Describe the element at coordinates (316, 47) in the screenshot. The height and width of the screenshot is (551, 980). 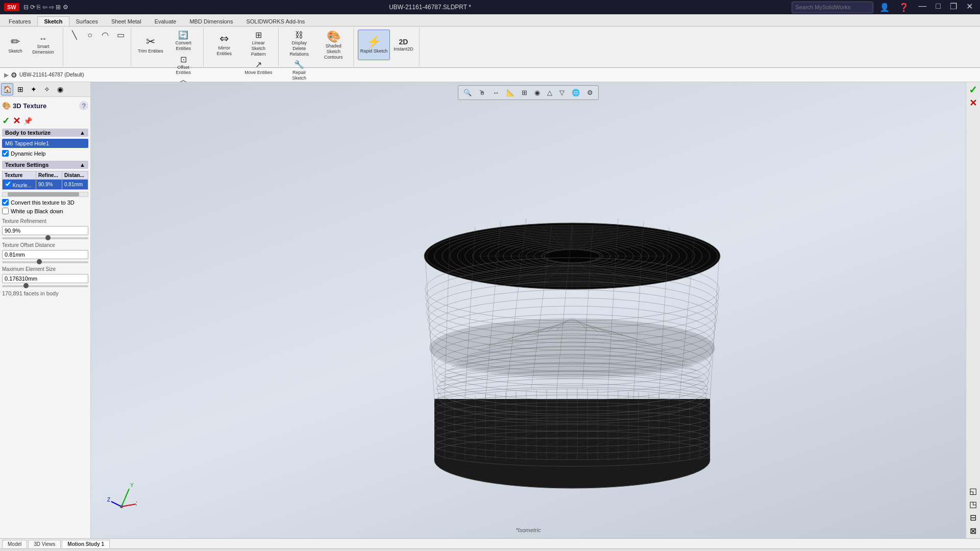
I see `ribbon-group-display: ⛓ Display Delete Relations 🔧 Repair Sket…` at that location.